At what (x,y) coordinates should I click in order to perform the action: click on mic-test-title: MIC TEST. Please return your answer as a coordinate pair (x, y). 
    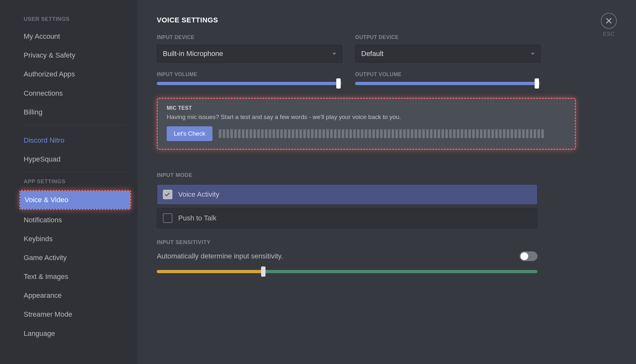
    Looking at the image, I should click on (366, 108).